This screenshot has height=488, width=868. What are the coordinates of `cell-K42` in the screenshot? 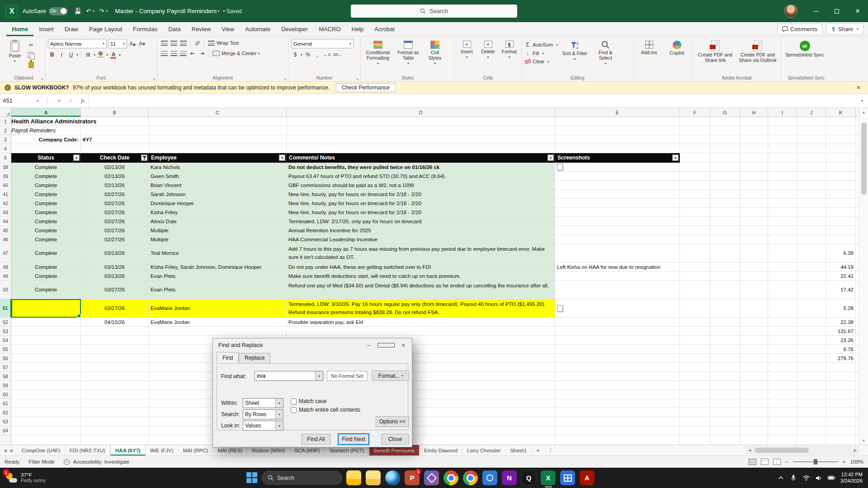 It's located at (841, 203).